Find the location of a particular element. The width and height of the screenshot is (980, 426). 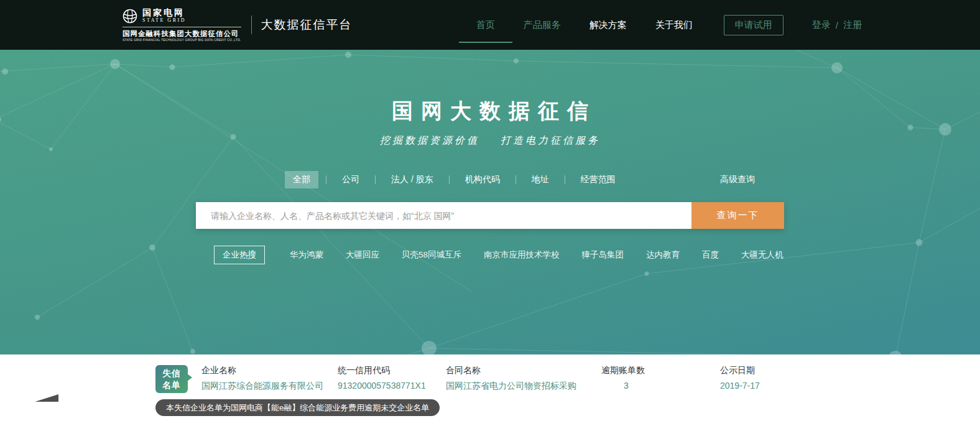

brand-name-cn: 国家电网 is located at coordinates (164, 12).